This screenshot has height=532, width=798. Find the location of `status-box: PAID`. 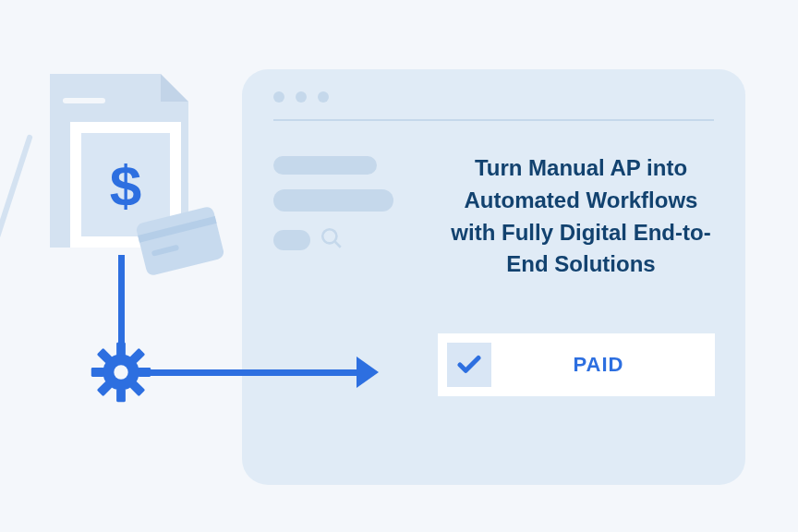

status-box: PAID is located at coordinates (576, 365).